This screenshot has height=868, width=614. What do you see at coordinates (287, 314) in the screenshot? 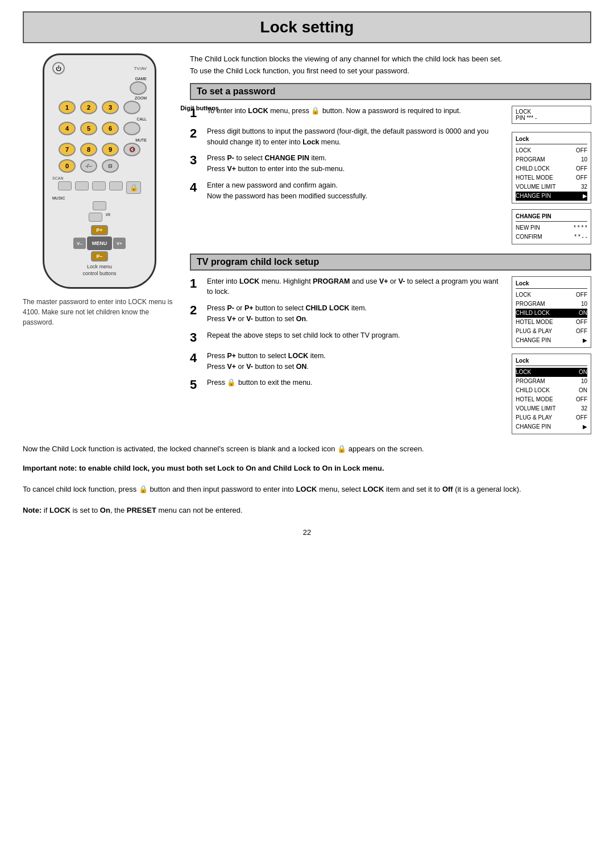
I see `s2-step2-text: Press P- or P+ button to select CHILD LO…` at bounding box center [287, 314].